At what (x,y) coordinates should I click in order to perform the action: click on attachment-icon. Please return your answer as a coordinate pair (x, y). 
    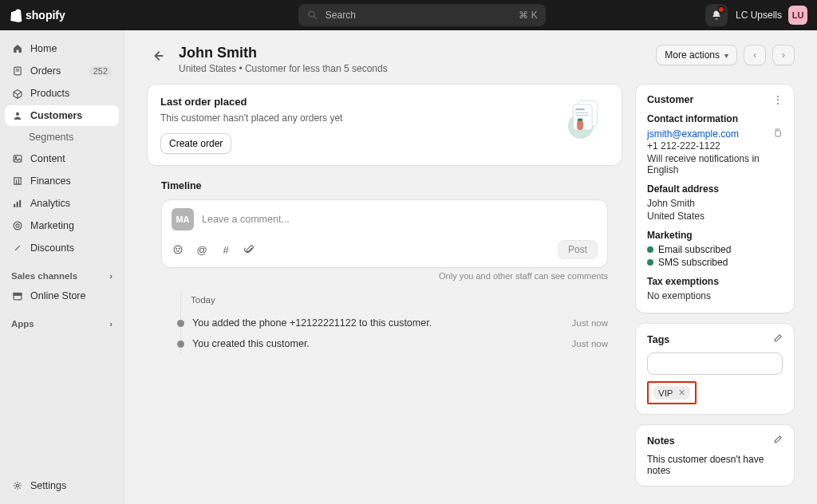
    Looking at the image, I should click on (250, 250).